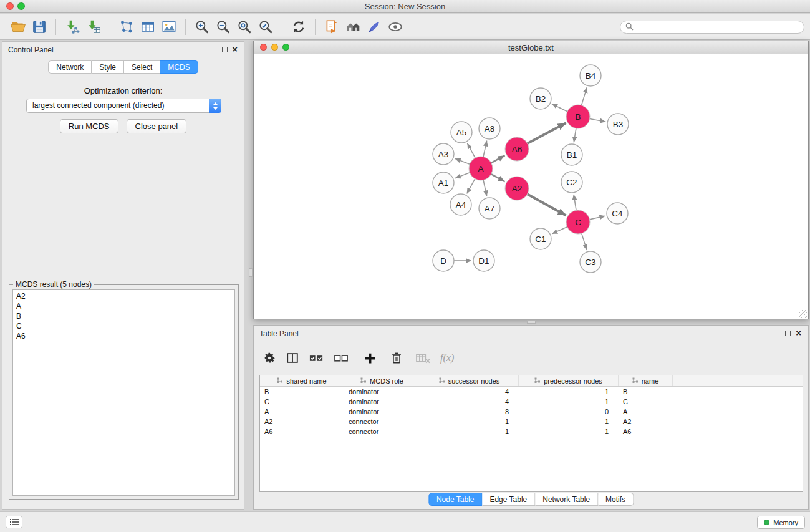 The image size is (810, 532). I want to click on graph-edge-A-A5, so click(471, 151).